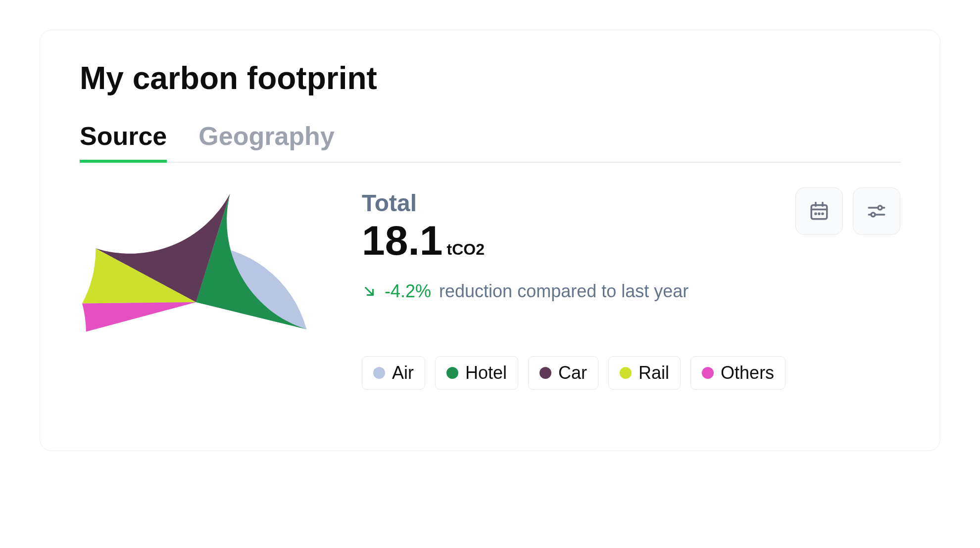 This screenshot has height=548, width=980. Describe the element at coordinates (408, 291) in the screenshot. I see `change-percent: -4.2%` at that location.